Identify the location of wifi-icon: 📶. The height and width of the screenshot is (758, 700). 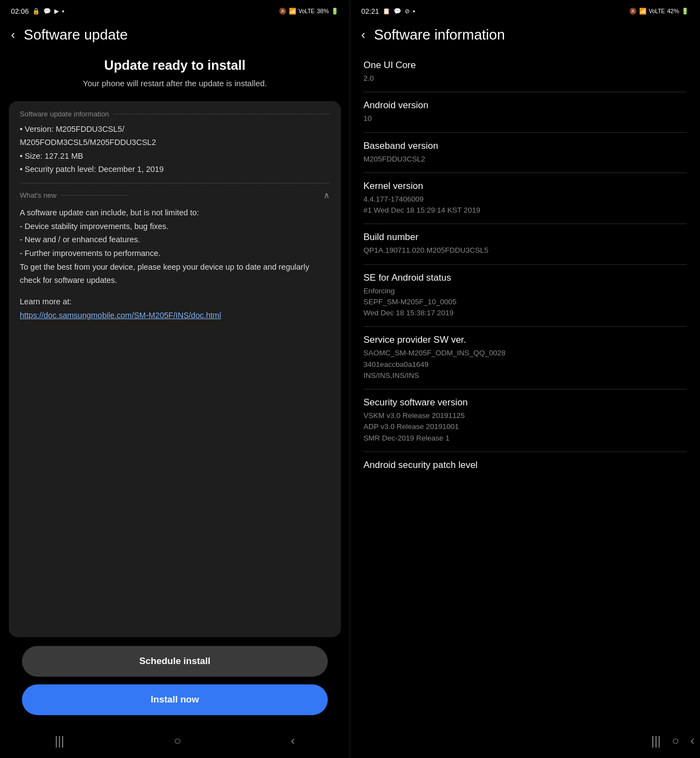
(293, 11).